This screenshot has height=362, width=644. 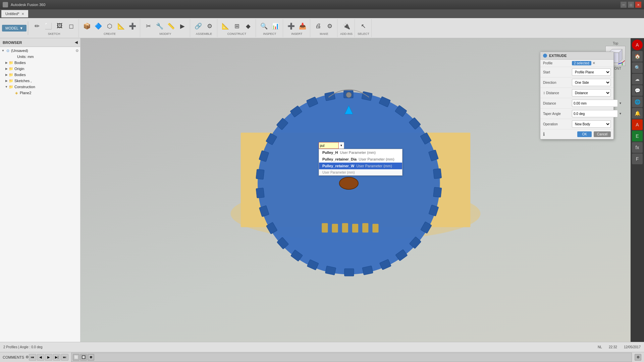 What do you see at coordinates (148, 26) in the screenshot?
I see `modify-btn1: ✂` at bounding box center [148, 26].